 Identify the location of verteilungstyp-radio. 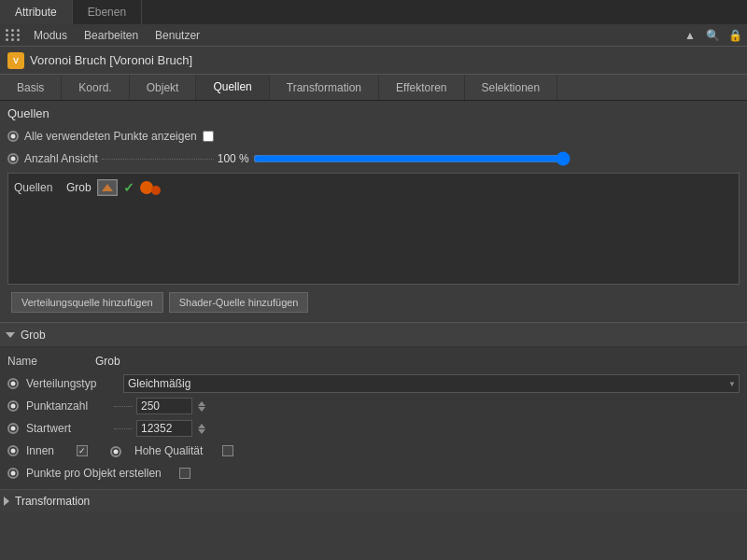
(13, 384).